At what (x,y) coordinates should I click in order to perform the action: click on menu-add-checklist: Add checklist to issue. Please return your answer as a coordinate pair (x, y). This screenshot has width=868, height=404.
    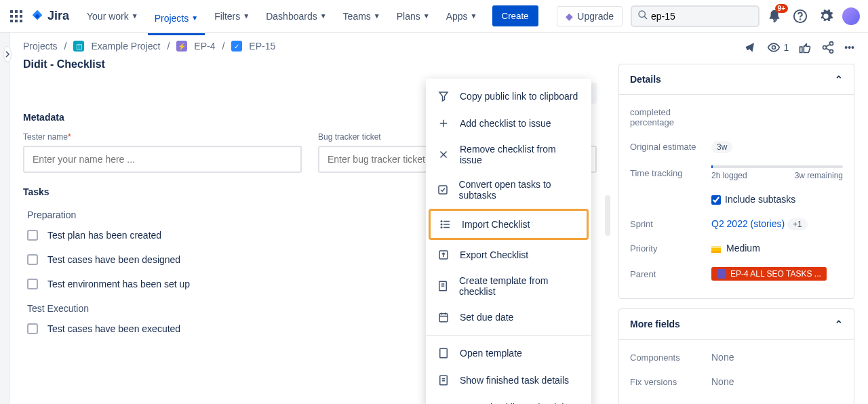
    Looking at the image, I should click on (509, 123).